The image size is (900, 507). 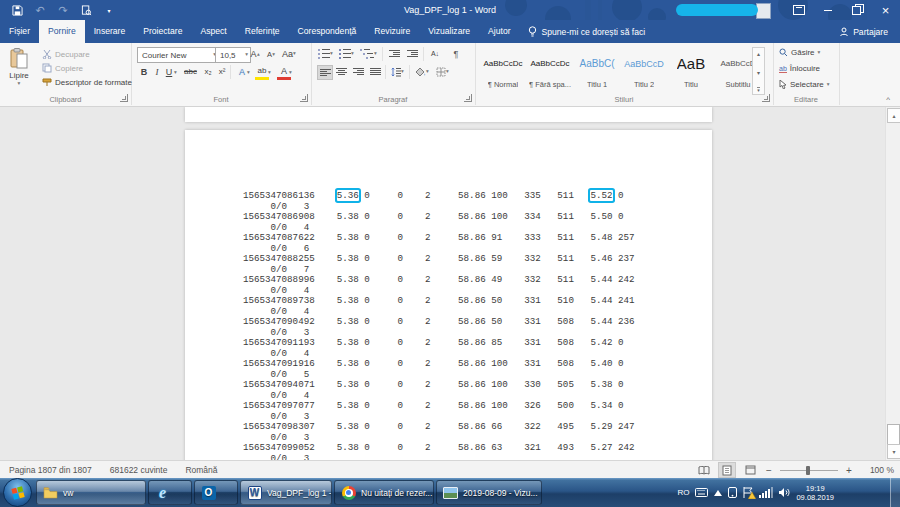 What do you see at coordinates (449, 32) in the screenshot?
I see `tab-vizualizare: Vizualizare` at bounding box center [449, 32].